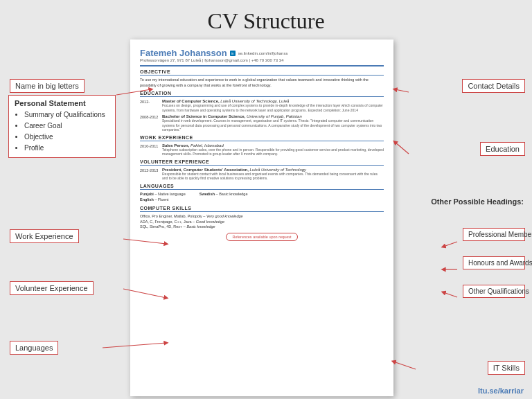 The image size is (532, 399). What do you see at coordinates (501, 391) in the screenshot?
I see `bottom-credit: ltu.se/karriar` at bounding box center [501, 391].